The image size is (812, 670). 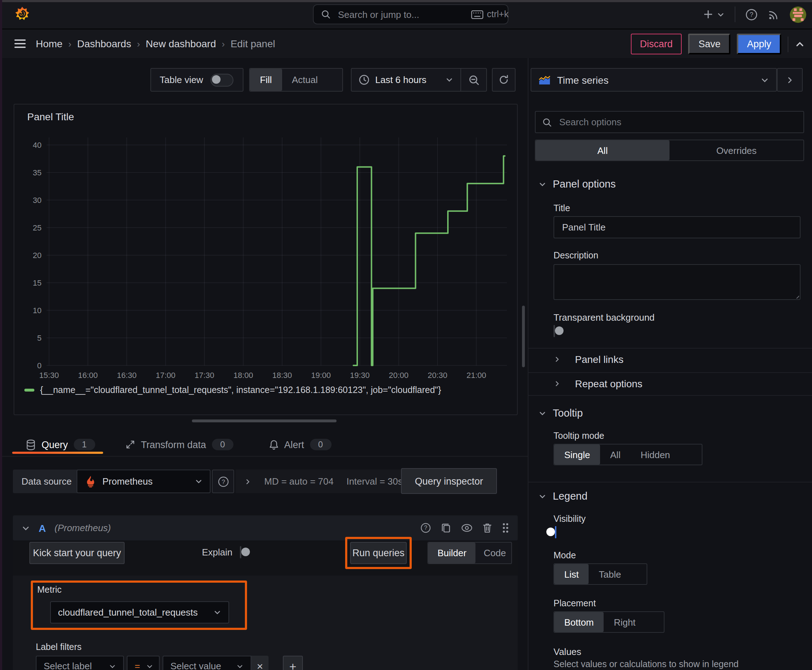 I want to click on tab-alert-count: 0, so click(x=320, y=445).